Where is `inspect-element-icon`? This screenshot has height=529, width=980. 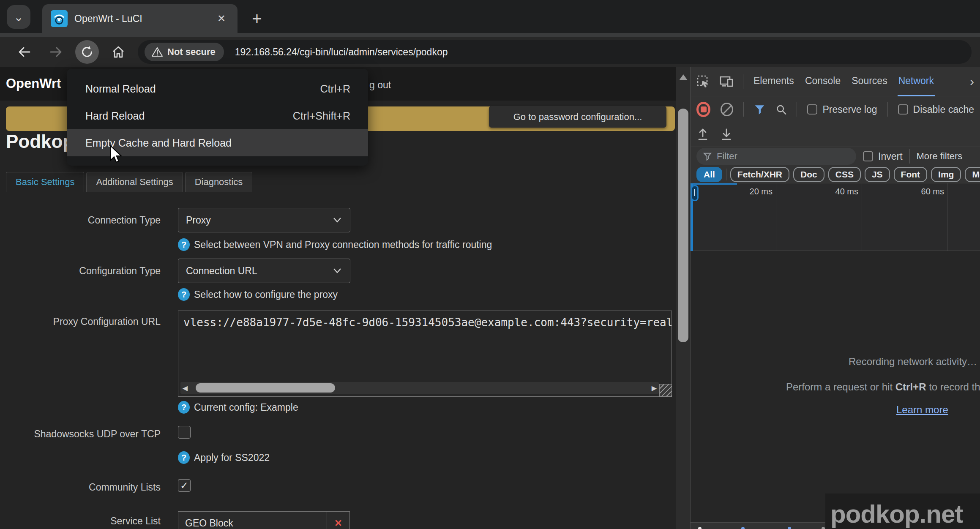
inspect-element-icon is located at coordinates (703, 82).